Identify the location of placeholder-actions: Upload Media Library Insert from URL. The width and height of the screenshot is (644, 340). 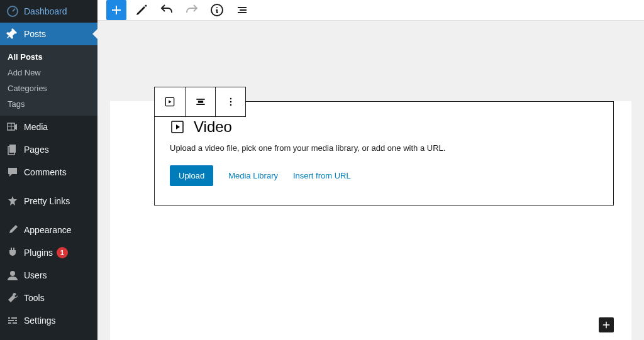
(384, 176).